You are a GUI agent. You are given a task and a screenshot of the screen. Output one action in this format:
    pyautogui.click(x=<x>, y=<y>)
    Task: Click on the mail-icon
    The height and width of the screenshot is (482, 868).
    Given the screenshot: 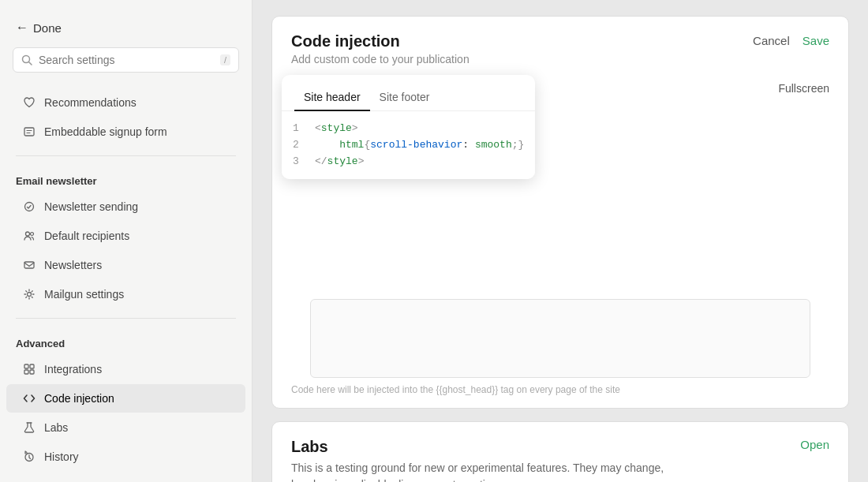 What is the action you would take?
    pyautogui.click(x=29, y=265)
    